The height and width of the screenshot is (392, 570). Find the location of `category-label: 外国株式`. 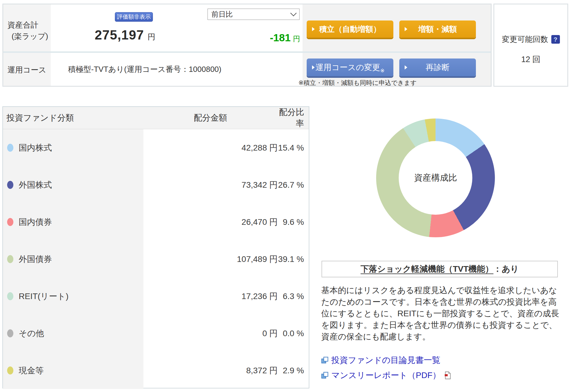

category-label: 外国株式 is located at coordinates (35, 185).